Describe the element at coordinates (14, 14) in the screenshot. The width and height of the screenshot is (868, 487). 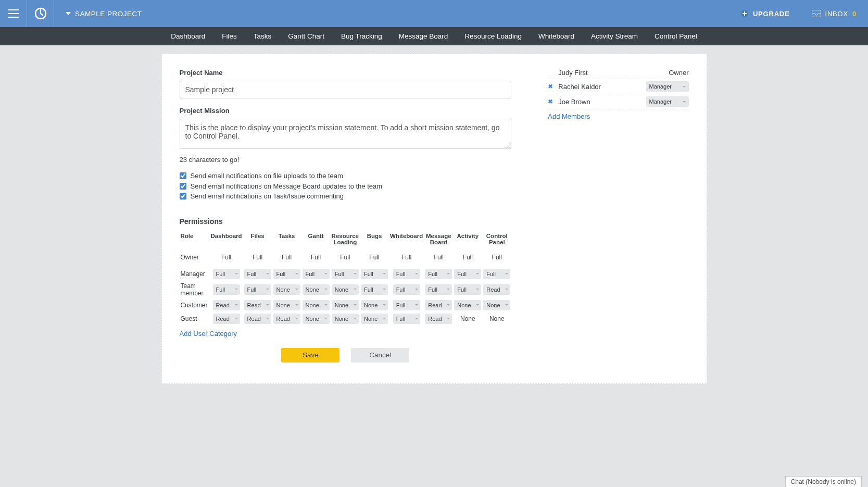
I see `menu-icon` at that location.